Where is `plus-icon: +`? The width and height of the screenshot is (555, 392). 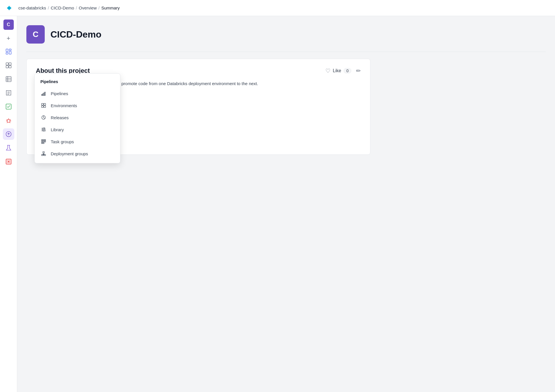
plus-icon: + is located at coordinates (9, 38).